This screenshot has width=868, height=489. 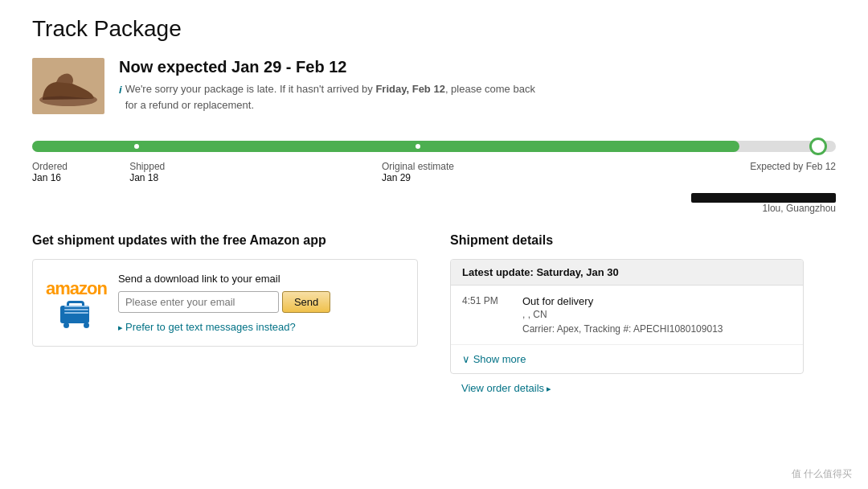 What do you see at coordinates (484, 315) in the screenshot?
I see `shipment-time: 4:51 PM` at bounding box center [484, 315].